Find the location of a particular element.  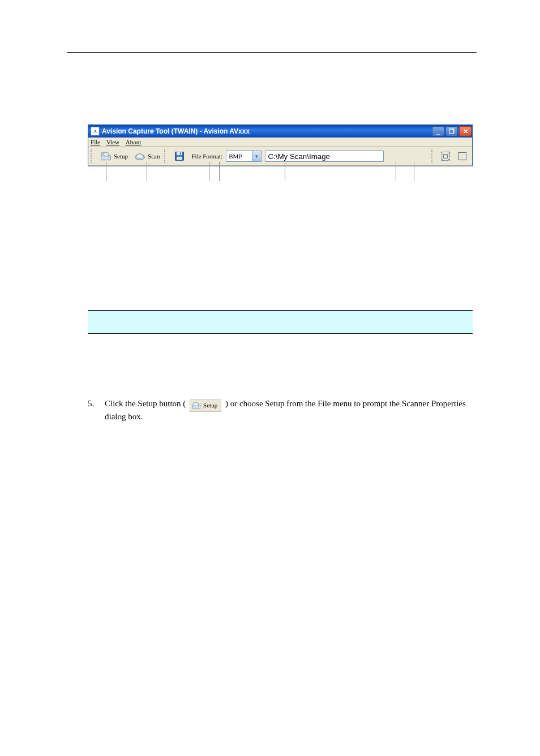

file-format-select: BMP ▾ is located at coordinates (243, 156).